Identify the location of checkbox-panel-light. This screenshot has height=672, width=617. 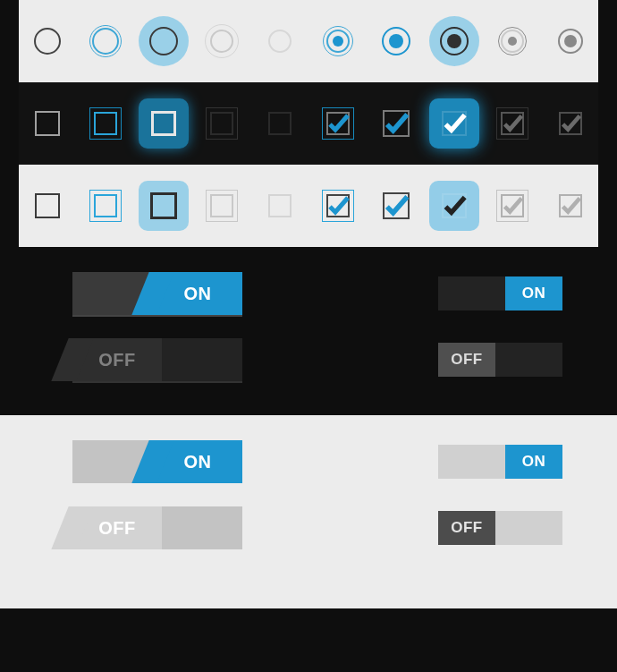
(308, 206).